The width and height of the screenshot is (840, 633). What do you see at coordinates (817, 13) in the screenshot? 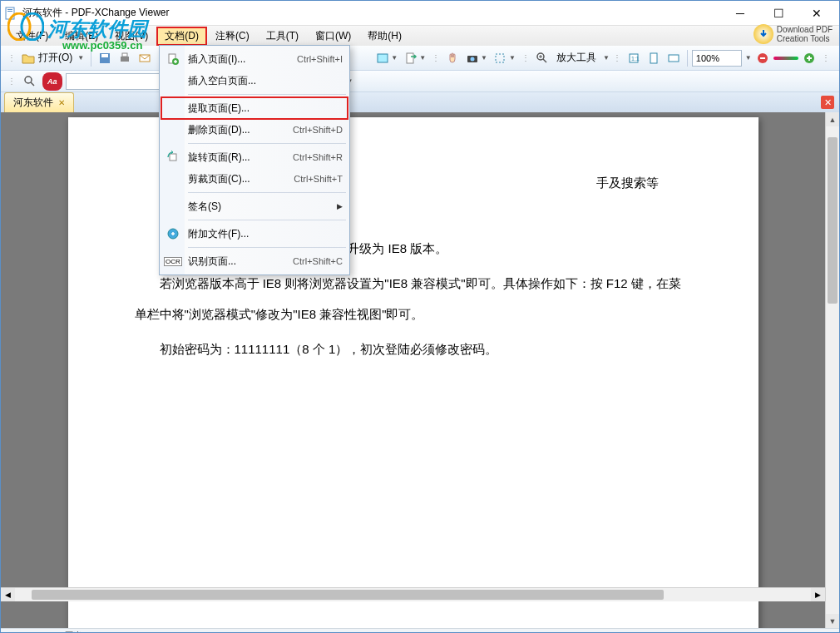
I see `close-button: ✕` at bounding box center [817, 13].